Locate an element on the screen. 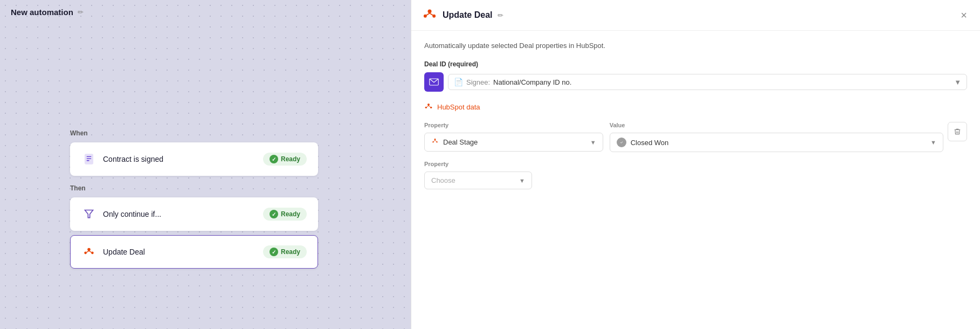 This screenshot has width=980, height=329. contract-icon is located at coordinates (89, 159).